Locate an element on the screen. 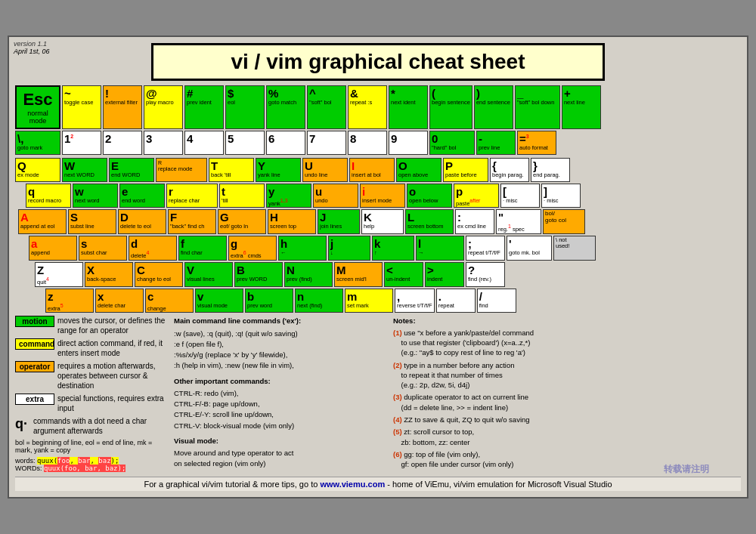 This screenshot has height=534, width=756. key-e: eend word is located at coordinates (142, 196).